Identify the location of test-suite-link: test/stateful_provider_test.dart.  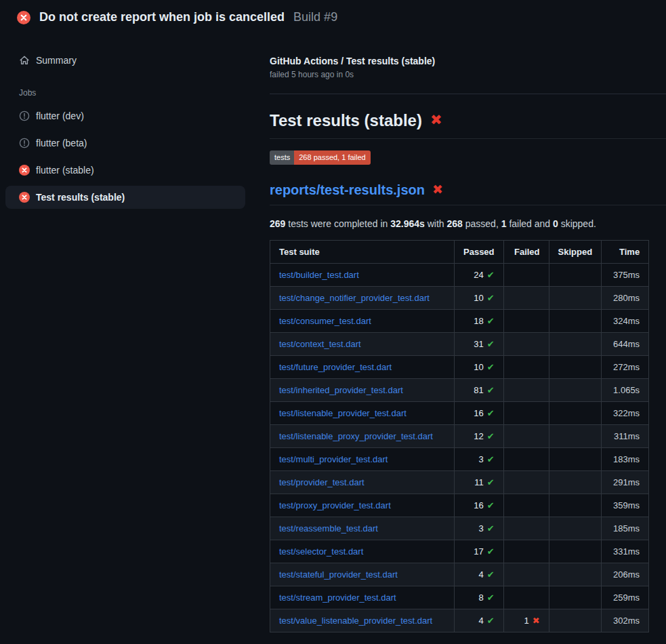
(339, 575).